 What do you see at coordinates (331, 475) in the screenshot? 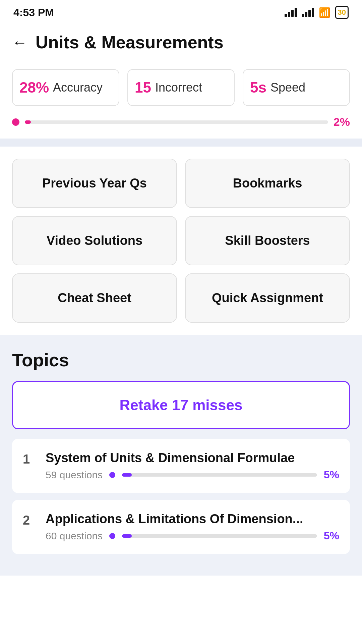
I see `topic-pct-1: 5%` at bounding box center [331, 475].